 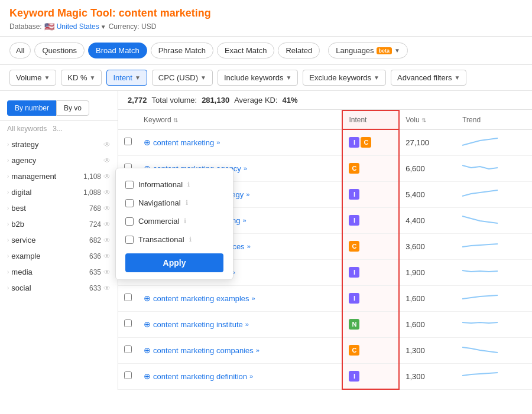 What do you see at coordinates (126, 78) in the screenshot?
I see `intent-filter: Intent ▼` at bounding box center [126, 78].